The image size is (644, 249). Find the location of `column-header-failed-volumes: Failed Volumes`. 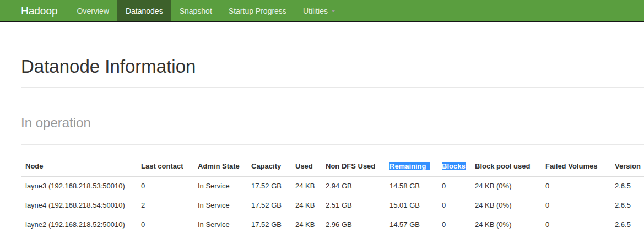

column-header-failed-volumes: Failed Volumes is located at coordinates (576, 166).